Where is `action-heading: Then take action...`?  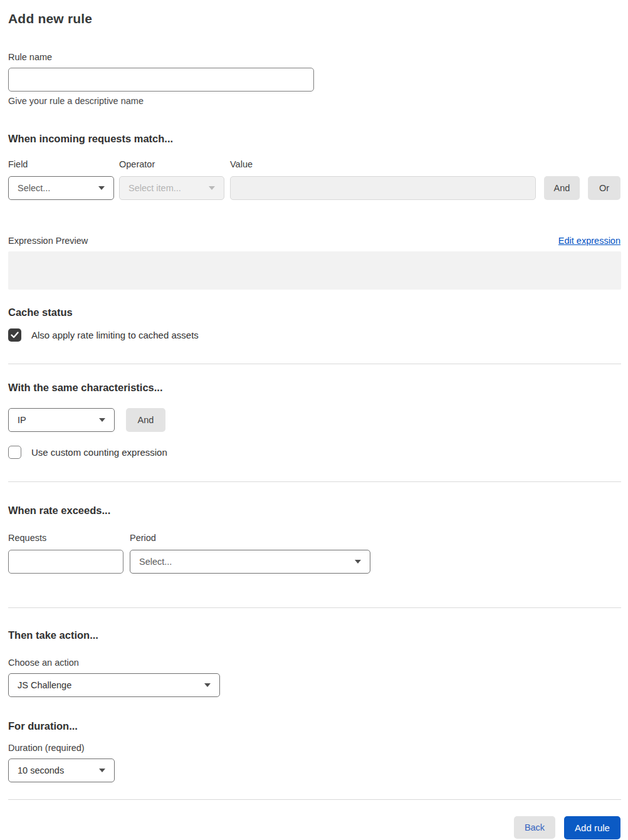
action-heading: Then take action... is located at coordinates (315, 636).